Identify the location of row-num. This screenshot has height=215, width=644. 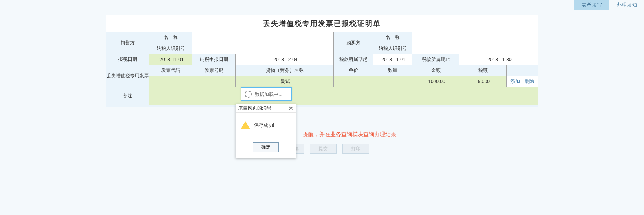
(214, 82).